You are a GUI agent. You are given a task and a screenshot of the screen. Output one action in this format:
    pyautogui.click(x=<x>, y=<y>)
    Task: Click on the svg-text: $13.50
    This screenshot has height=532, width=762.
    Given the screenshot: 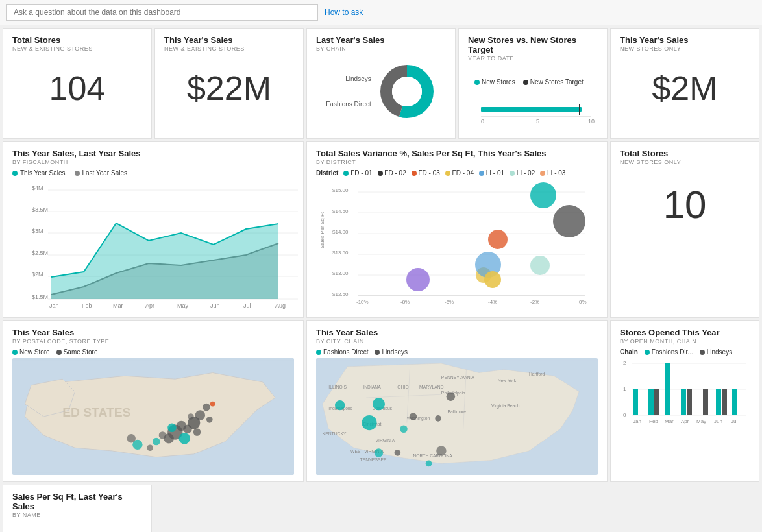 What is the action you would take?
    pyautogui.click(x=340, y=253)
    